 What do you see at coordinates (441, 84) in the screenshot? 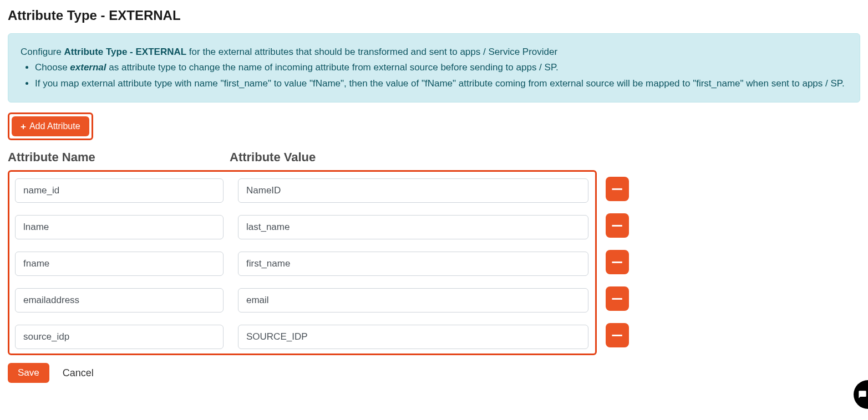
I see `info-bullet-2: If you map external attribute type with …` at bounding box center [441, 84].